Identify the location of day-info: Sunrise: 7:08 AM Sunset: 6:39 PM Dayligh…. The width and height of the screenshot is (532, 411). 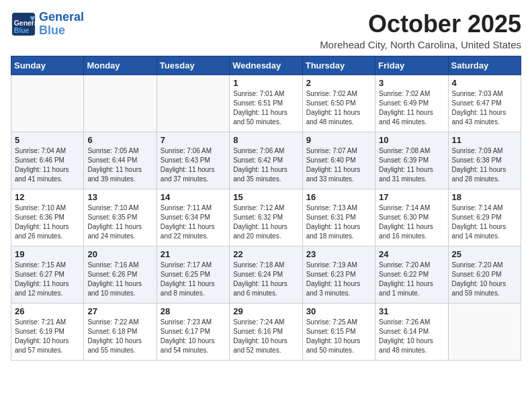
(411, 165).